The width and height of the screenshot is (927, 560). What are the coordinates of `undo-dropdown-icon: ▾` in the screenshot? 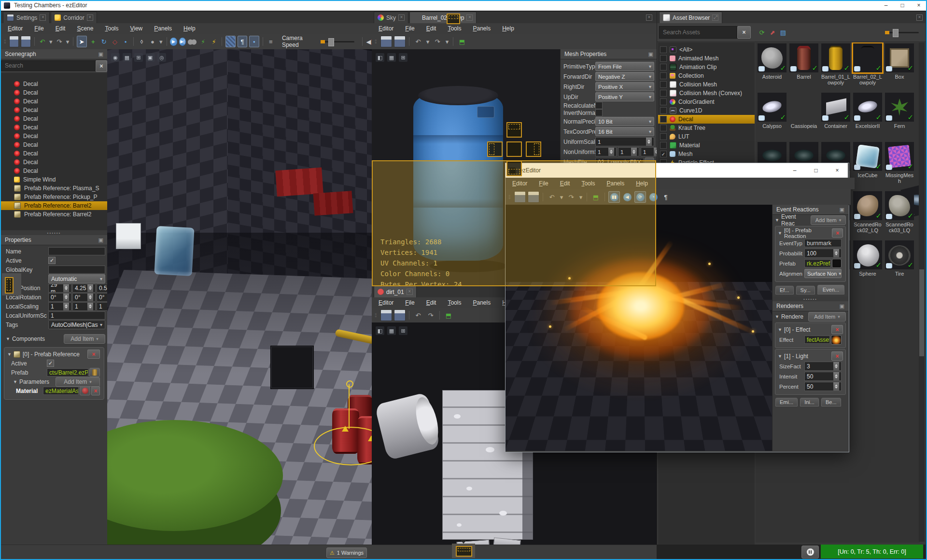 It's located at (51, 42).